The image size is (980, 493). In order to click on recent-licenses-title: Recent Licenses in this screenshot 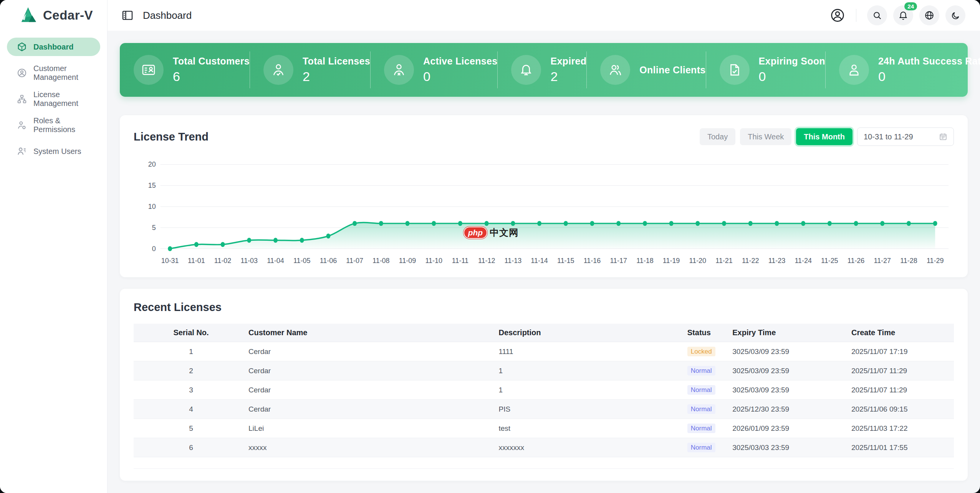, I will do `click(544, 307)`.